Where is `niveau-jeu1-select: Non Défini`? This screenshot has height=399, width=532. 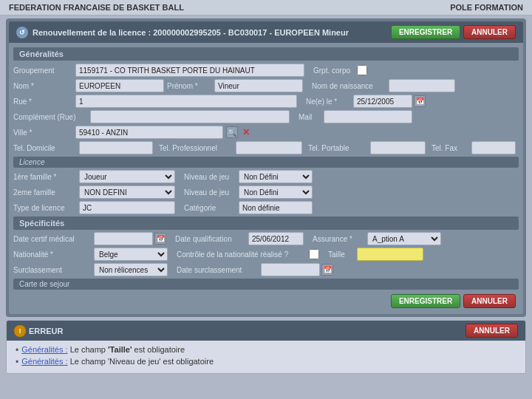 niveau-jeu1-select: Non Défini is located at coordinates (276, 177).